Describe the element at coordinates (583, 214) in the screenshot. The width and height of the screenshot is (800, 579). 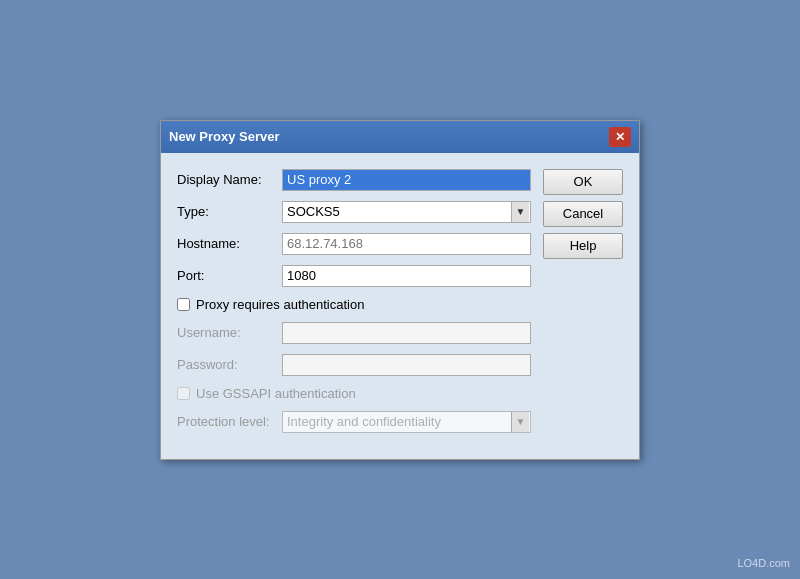
I see `cancel-button: Cancel` at that location.